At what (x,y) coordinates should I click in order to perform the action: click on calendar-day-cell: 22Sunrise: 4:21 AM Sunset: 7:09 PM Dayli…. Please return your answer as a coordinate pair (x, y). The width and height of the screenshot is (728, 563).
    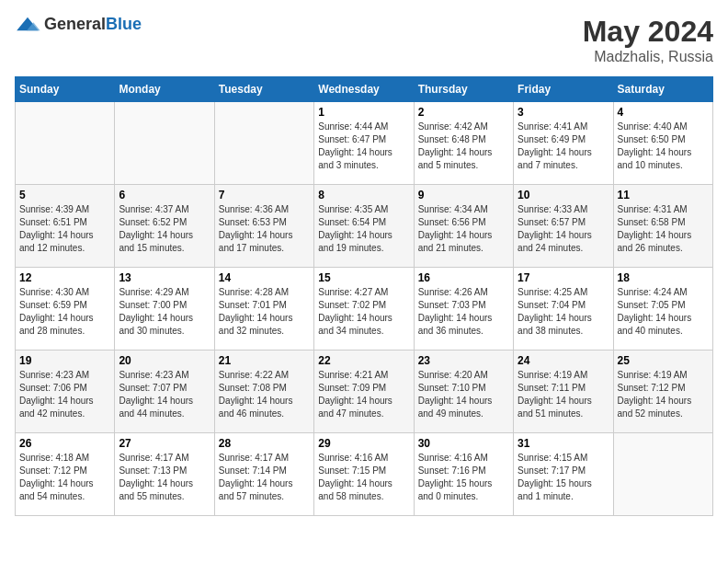
    Looking at the image, I should click on (364, 392).